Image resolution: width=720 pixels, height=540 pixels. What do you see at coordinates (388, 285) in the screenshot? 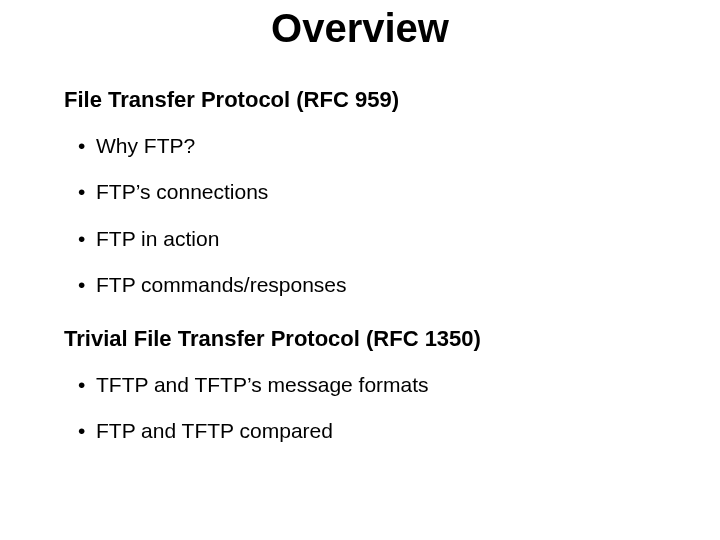
I see `bullet-item: FTP commands/responses` at bounding box center [388, 285].